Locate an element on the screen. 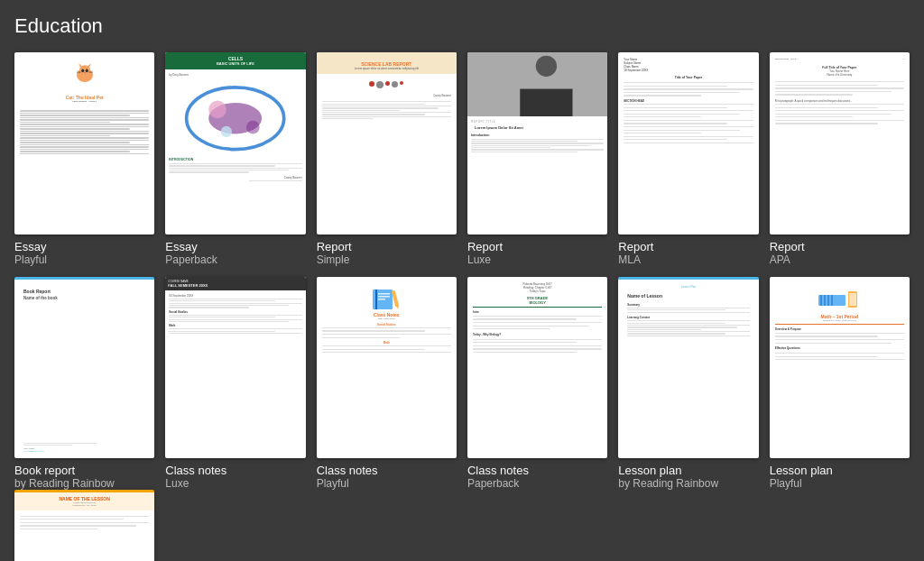 This screenshot has height=561, width=924. card-label-book-report: Book report by Reading Rainbow is located at coordinates (85, 476).